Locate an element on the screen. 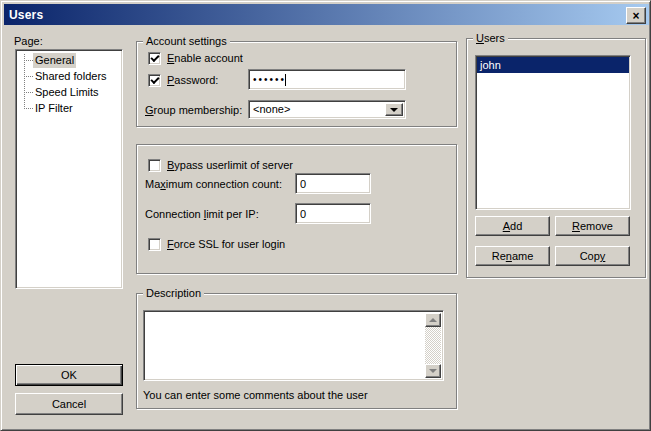  rename-user-button-label: Rename is located at coordinates (513, 256).